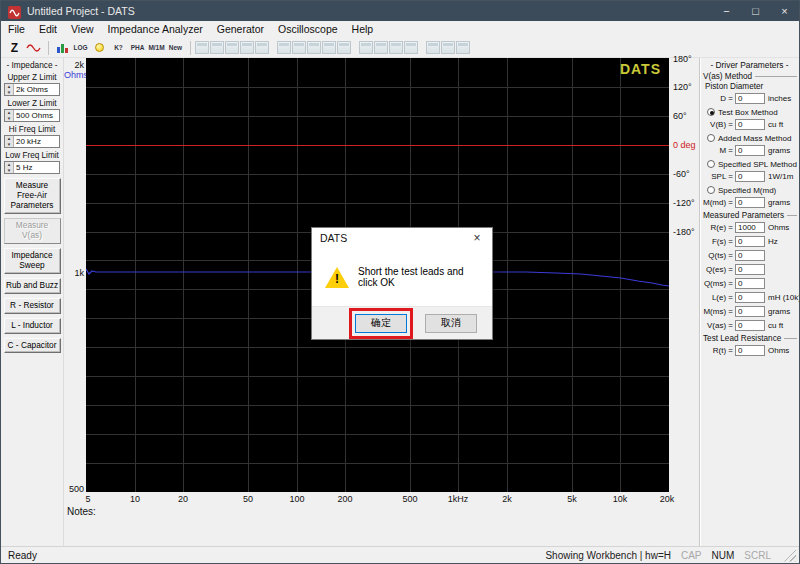 This screenshot has width=800, height=564. What do you see at coordinates (726, 11) in the screenshot?
I see `minimize-button: −` at bounding box center [726, 11].